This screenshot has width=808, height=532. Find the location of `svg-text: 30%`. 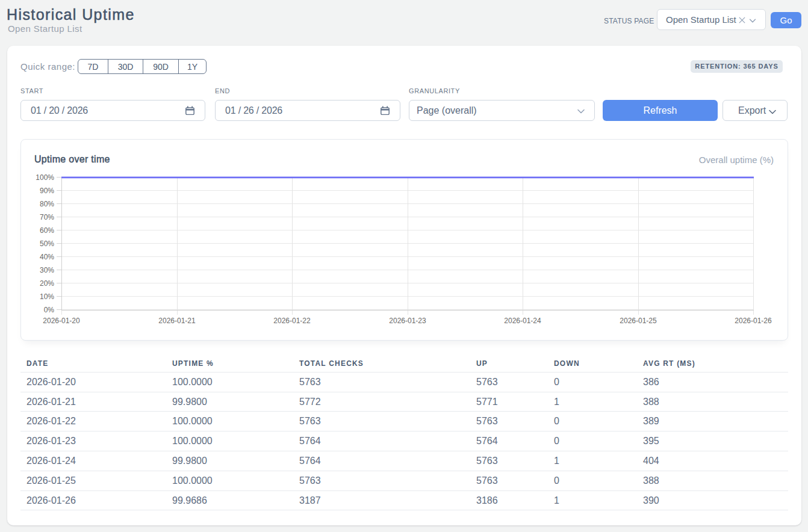

svg-text: 30% is located at coordinates (47, 270).